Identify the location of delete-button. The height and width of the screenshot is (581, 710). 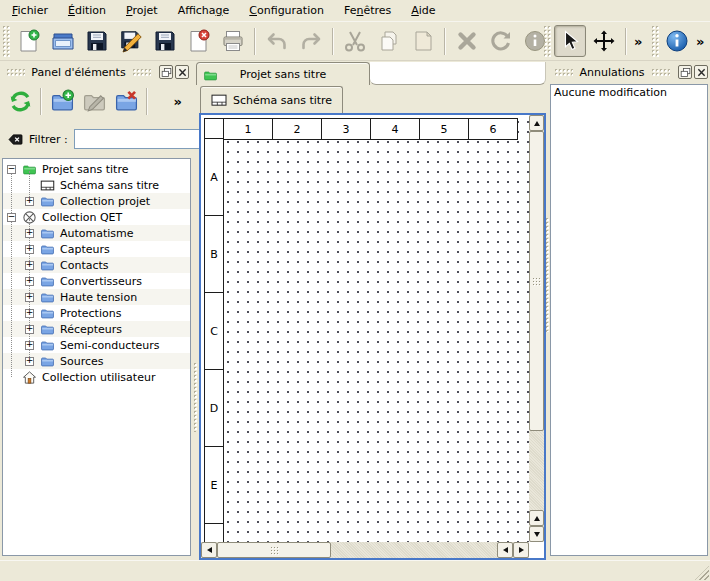
(467, 41).